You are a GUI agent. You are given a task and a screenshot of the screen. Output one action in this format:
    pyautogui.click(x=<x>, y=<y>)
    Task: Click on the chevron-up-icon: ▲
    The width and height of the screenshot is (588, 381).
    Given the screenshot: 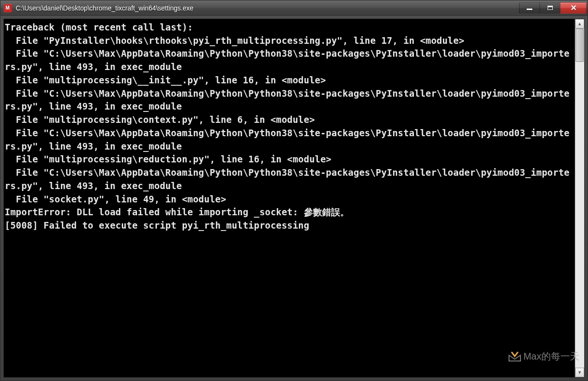 What is the action you would take?
    pyautogui.click(x=579, y=24)
    